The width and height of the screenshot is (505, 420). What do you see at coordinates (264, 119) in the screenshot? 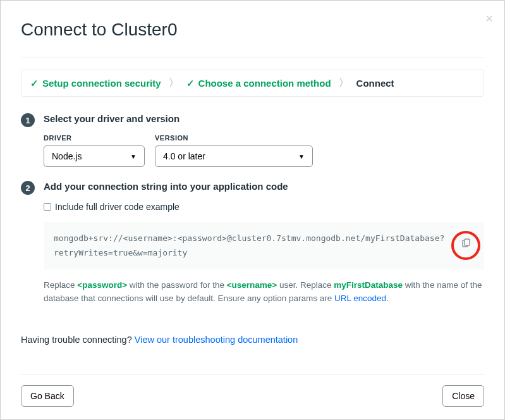
I see `section-1-title: Select your driver and version` at bounding box center [264, 119].